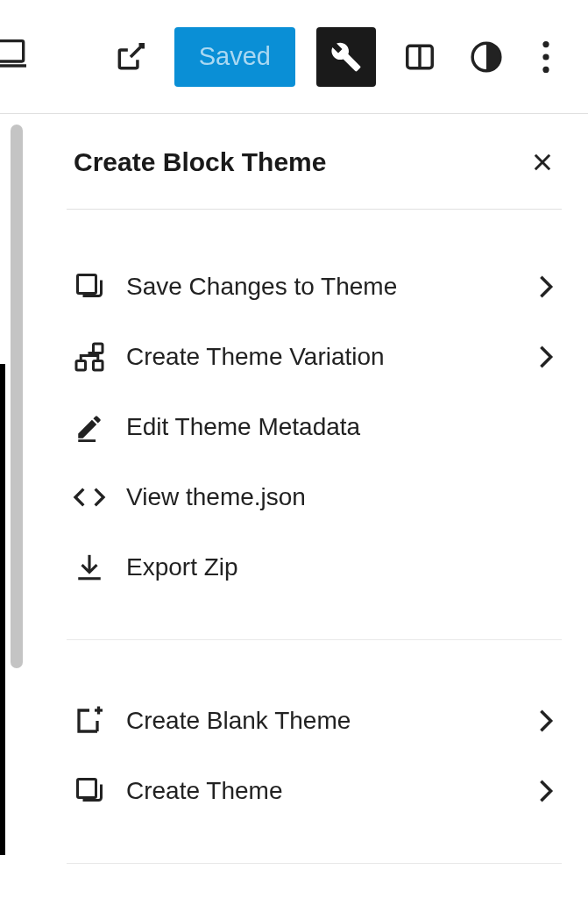 This screenshot has width=588, height=898. What do you see at coordinates (3, 609) in the screenshot?
I see `editor-edge` at bounding box center [3, 609].